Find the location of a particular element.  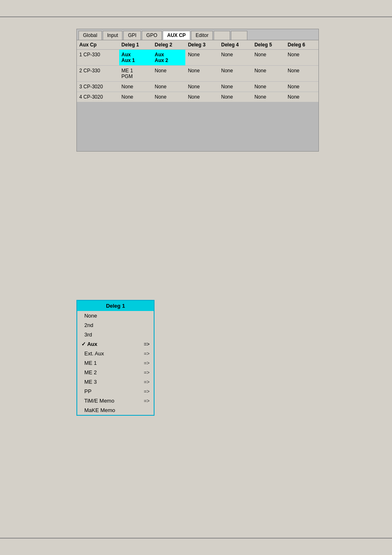

table-row: 4 CP-3020NoneNoneNoneNoneNoneNone is located at coordinates (198, 97).